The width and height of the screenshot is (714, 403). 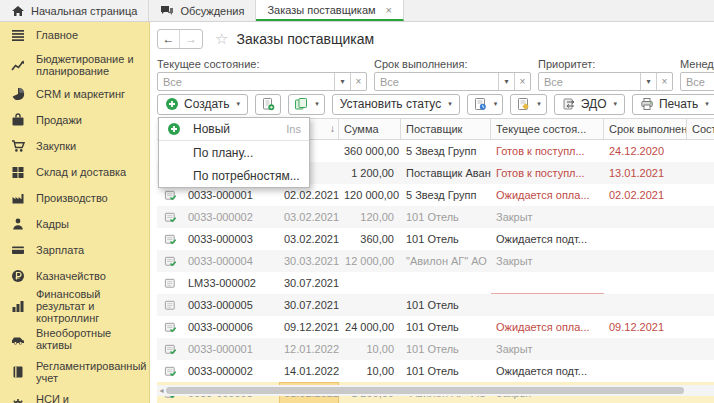 What do you see at coordinates (306, 104) in the screenshot?
I see `status-docs-button: ▾` at bounding box center [306, 104].